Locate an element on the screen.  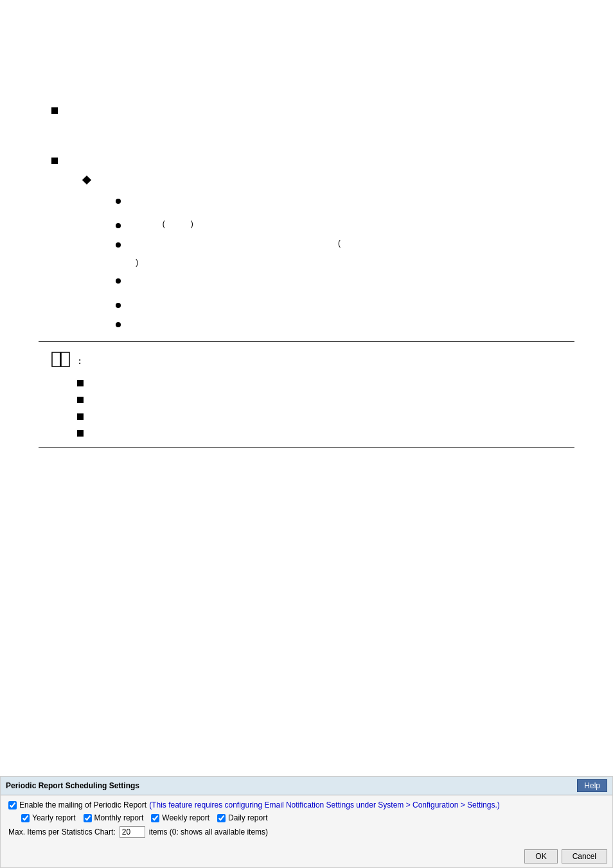
yearly-checkbox is located at coordinates (26, 818).